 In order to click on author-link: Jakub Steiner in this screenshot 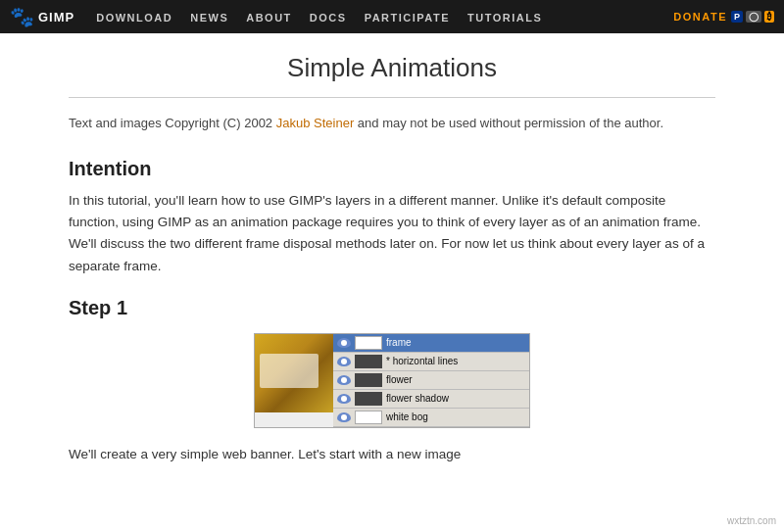, I will do `click(316, 123)`.